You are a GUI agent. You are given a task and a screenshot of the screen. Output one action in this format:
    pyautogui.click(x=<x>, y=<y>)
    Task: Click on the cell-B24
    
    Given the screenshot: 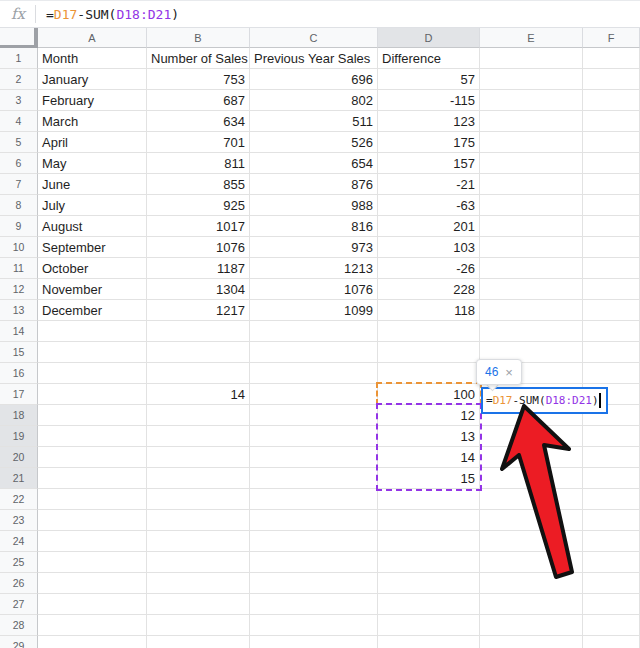 What is the action you would take?
    pyautogui.click(x=198, y=542)
    